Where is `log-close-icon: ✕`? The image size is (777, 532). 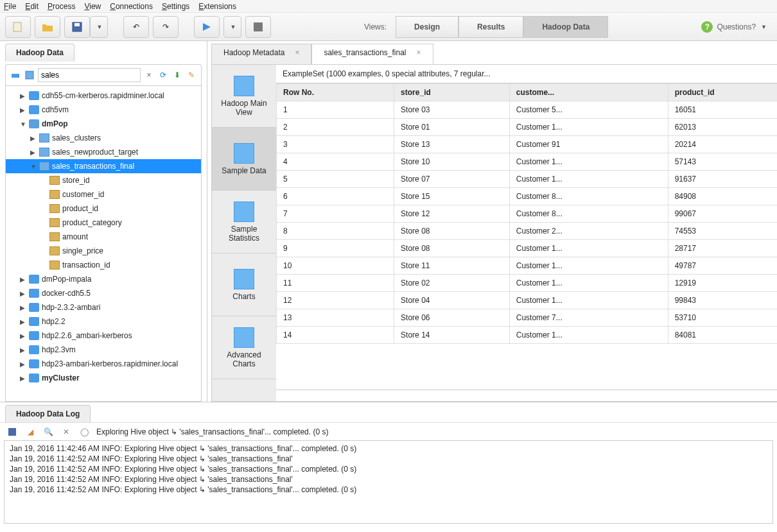
log-close-icon: ✕ is located at coordinates (66, 432).